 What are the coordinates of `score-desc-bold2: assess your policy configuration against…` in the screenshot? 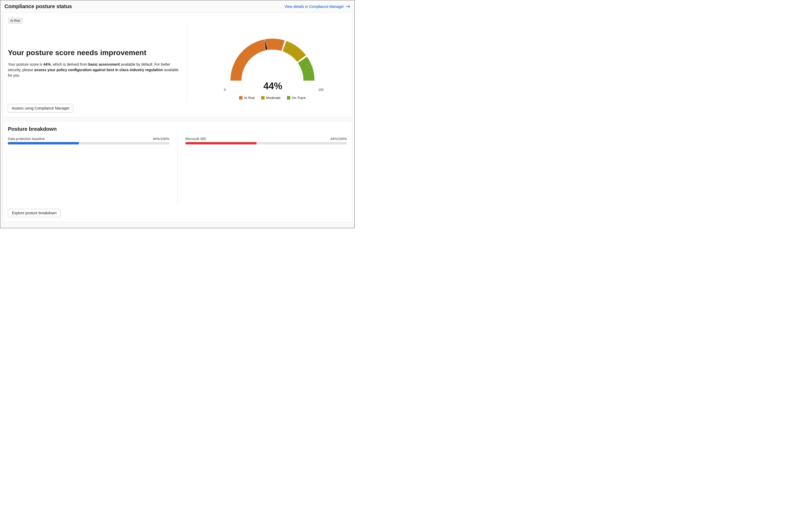 It's located at (98, 70).